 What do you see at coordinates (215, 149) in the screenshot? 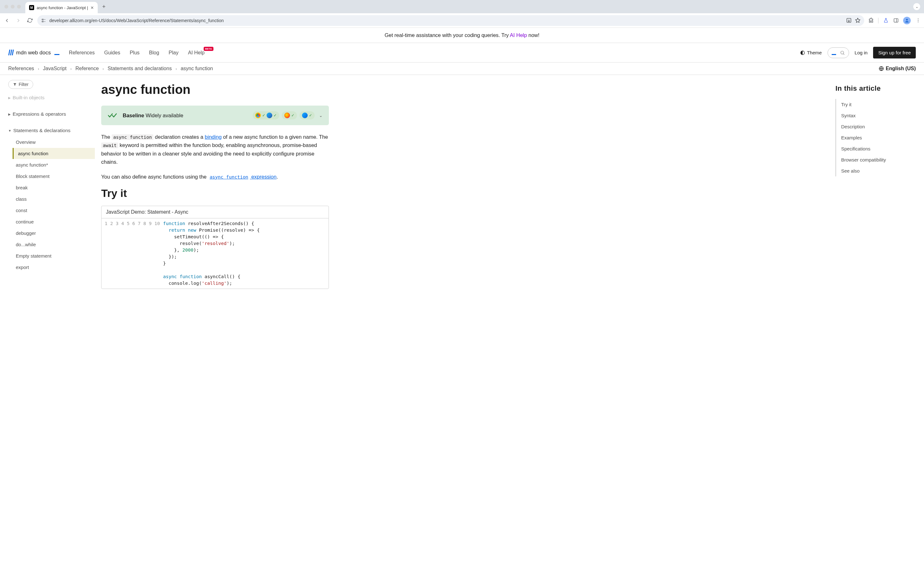
I see `intro-paragraph-1: The async function declaration creates a…` at bounding box center [215, 149].